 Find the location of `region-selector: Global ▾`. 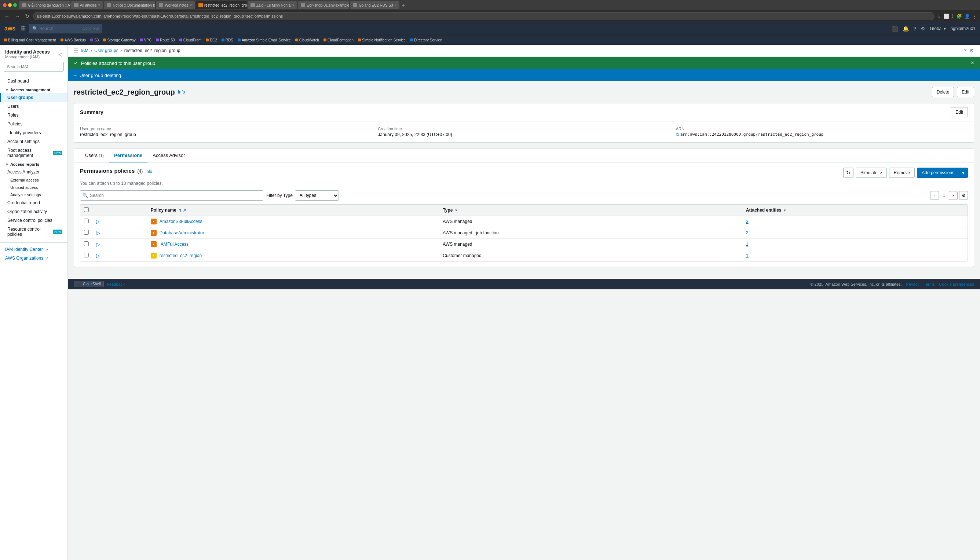

region-selector: Global ▾ is located at coordinates (938, 28).